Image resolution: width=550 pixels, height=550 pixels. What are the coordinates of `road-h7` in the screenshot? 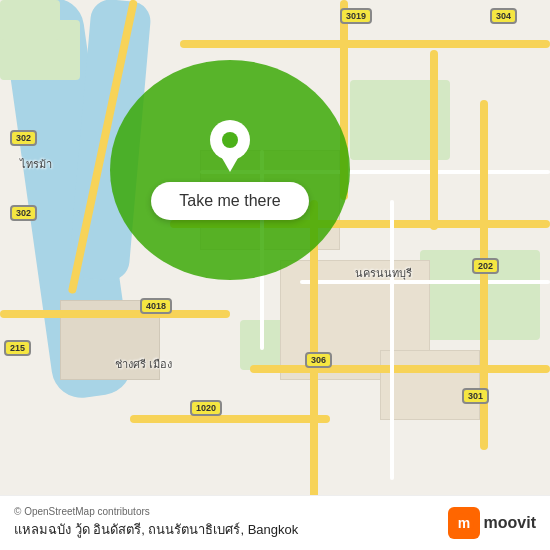 It's located at (425, 282).